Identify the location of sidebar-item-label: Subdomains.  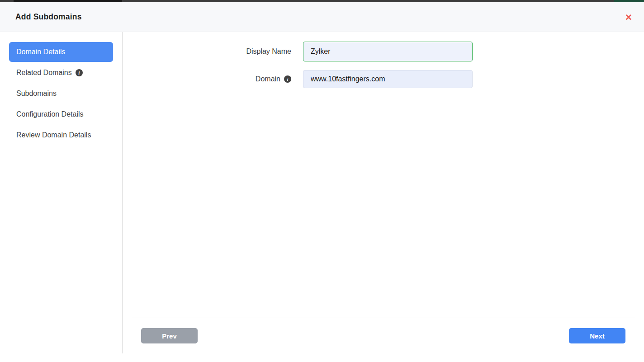
(36, 94).